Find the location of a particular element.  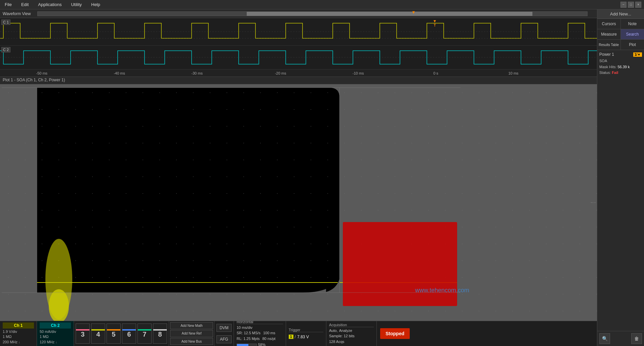

ch2-info-label: Ch 2 is located at coordinates (55, 326).